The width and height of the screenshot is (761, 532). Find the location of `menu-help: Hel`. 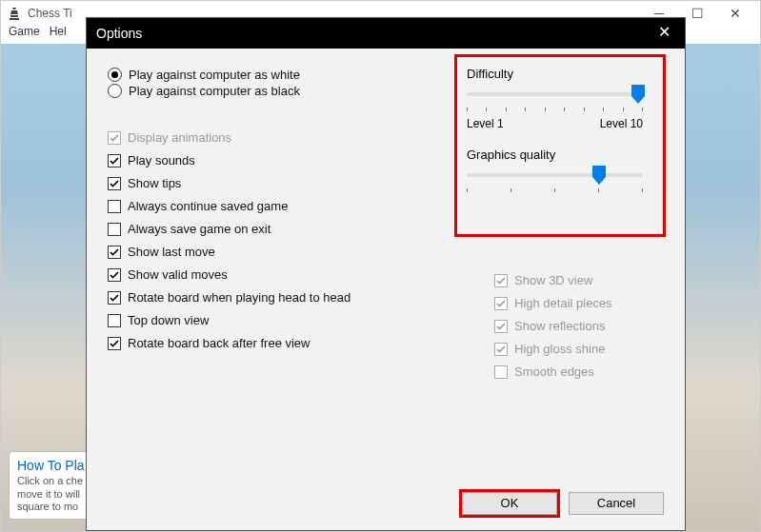

menu-help: Hel is located at coordinates (58, 34).